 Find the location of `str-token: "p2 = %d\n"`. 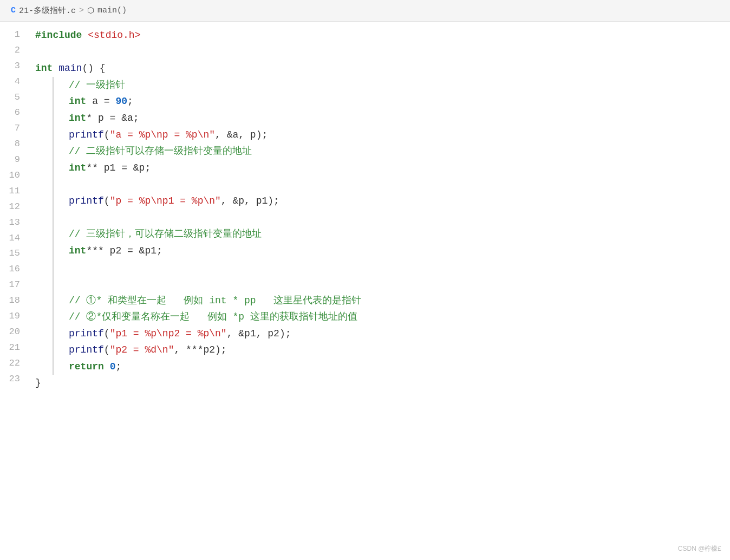

str-token: "p2 = %d\n" is located at coordinates (142, 350).